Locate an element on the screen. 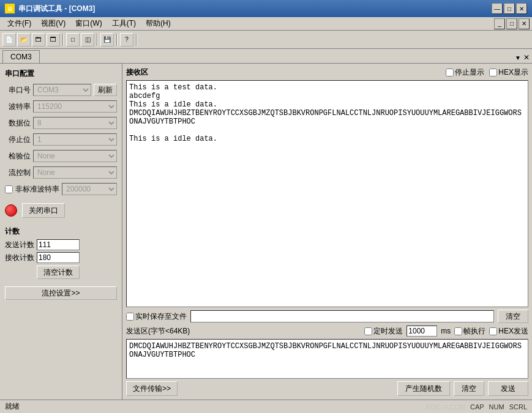 Image resolution: width=532 pixels, height=413 pixels. toolbar-new: 📄 is located at coordinates (9, 40).